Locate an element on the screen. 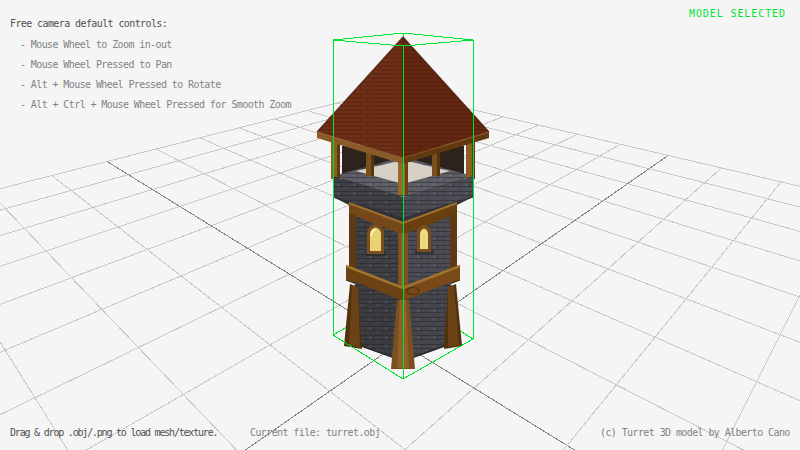  window-right-glow is located at coordinates (424, 240).